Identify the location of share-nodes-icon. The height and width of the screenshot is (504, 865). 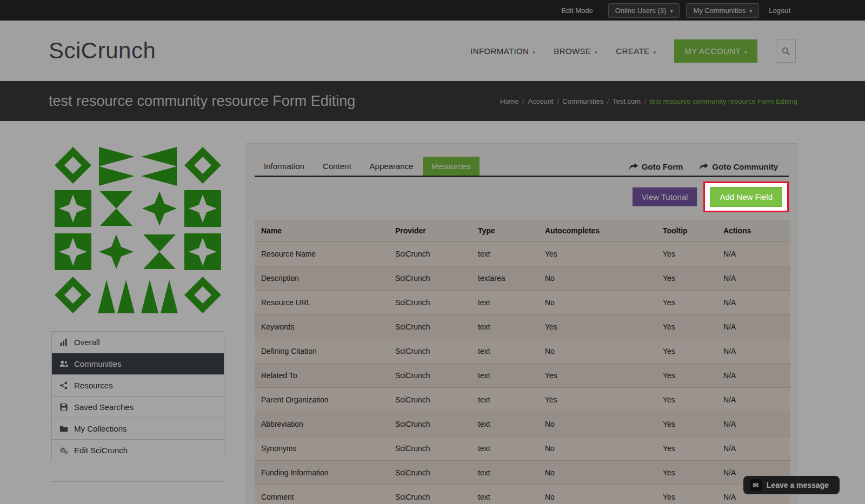
(64, 386).